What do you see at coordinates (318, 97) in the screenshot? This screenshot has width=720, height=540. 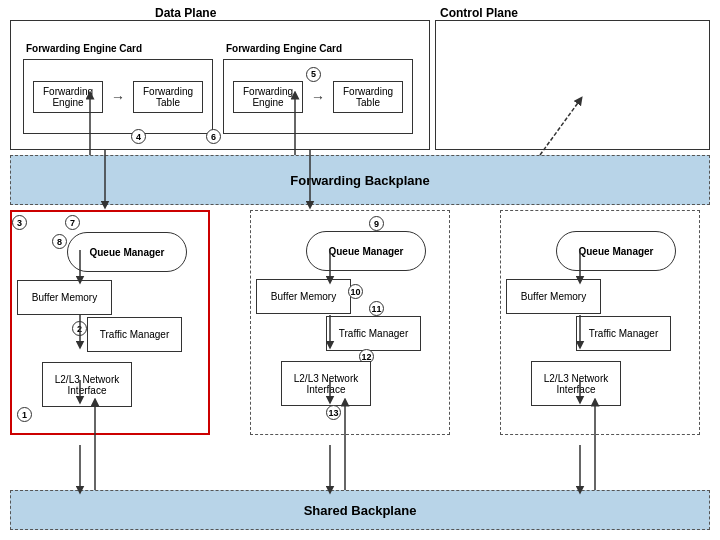 I see `arrow-right-fec: →` at bounding box center [318, 97].